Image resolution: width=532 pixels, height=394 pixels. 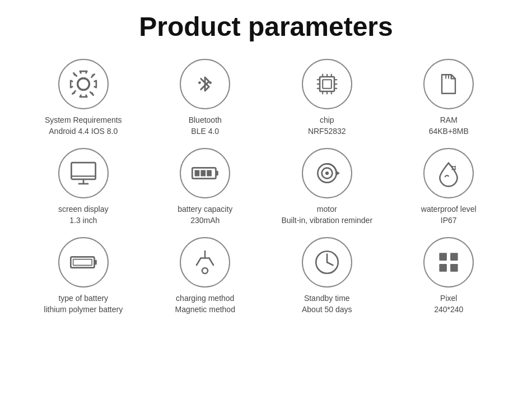 What do you see at coordinates (83, 84) in the screenshot?
I see `gear-icon` at bounding box center [83, 84].